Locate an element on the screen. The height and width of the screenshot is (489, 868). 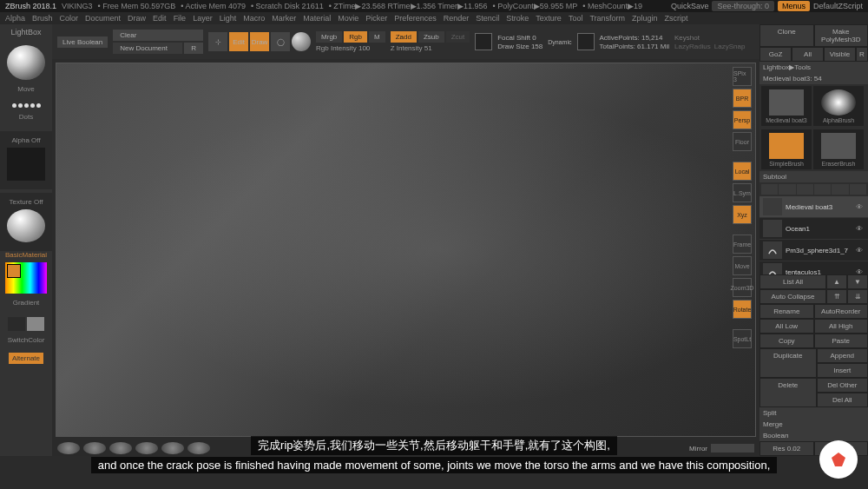
delete-button: Delete is located at coordinates (788, 393).